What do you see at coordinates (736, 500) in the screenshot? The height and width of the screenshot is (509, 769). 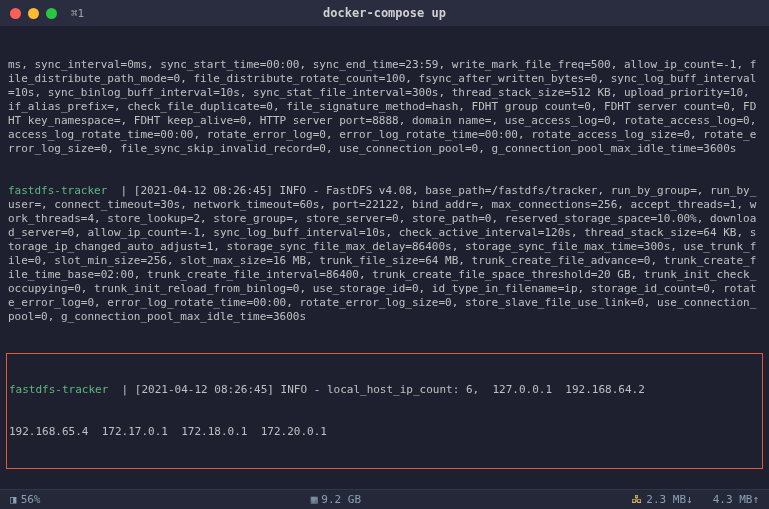 I see `network-up-value: 4.3 MB↑` at bounding box center [736, 500].